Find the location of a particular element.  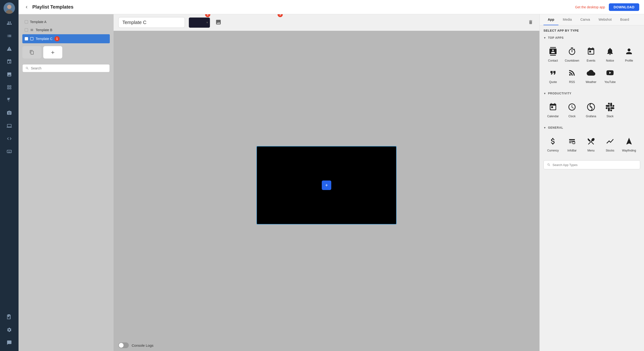

template-label-b: Template B is located at coordinates (44, 30).